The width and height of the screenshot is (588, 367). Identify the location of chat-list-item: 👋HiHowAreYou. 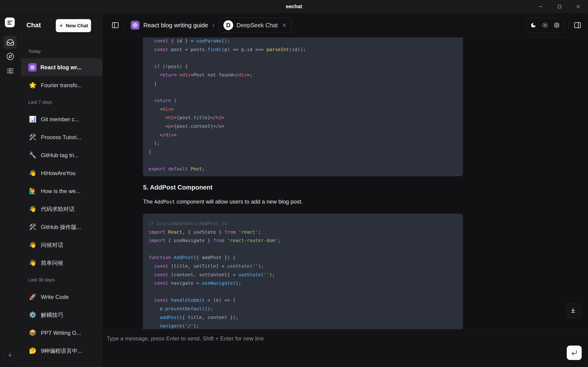
(62, 173).